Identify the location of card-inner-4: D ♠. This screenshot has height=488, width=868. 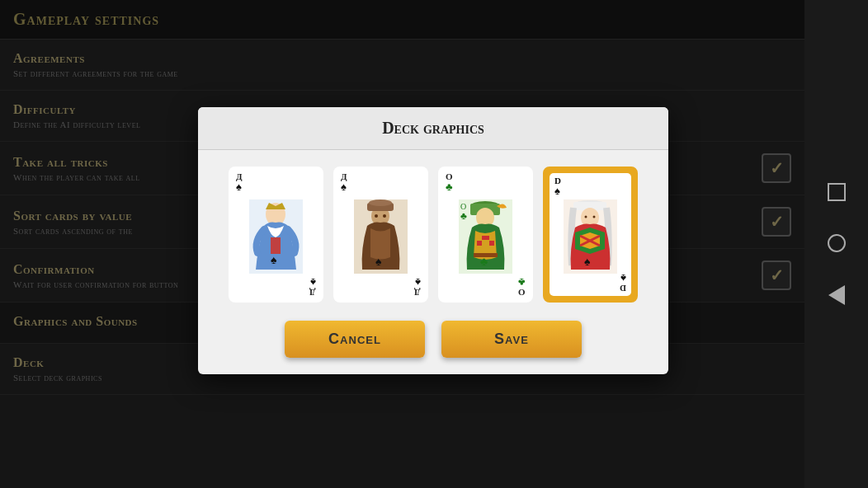
(591, 234).